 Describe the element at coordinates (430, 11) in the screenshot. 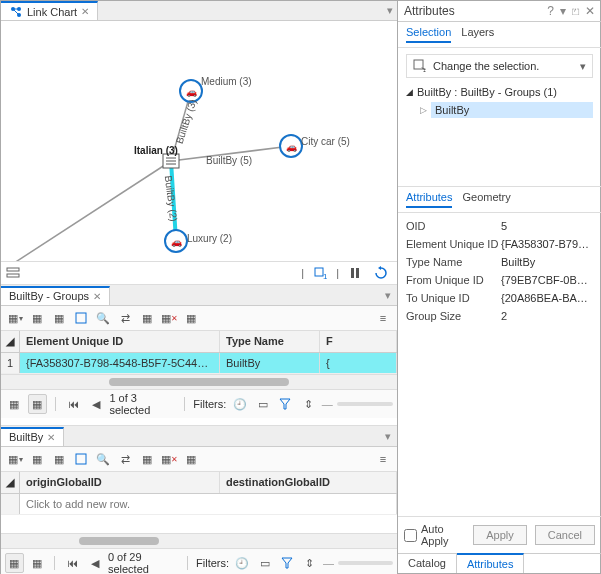

I see `attributes-title-label: Attributes` at that location.